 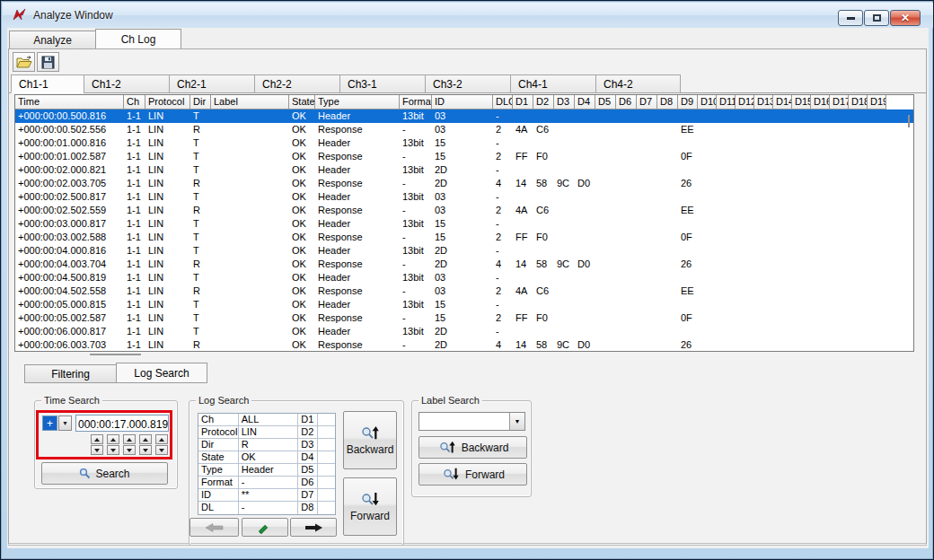 What do you see at coordinates (877, 102) in the screenshot?
I see `column-header-d19: D19` at bounding box center [877, 102].